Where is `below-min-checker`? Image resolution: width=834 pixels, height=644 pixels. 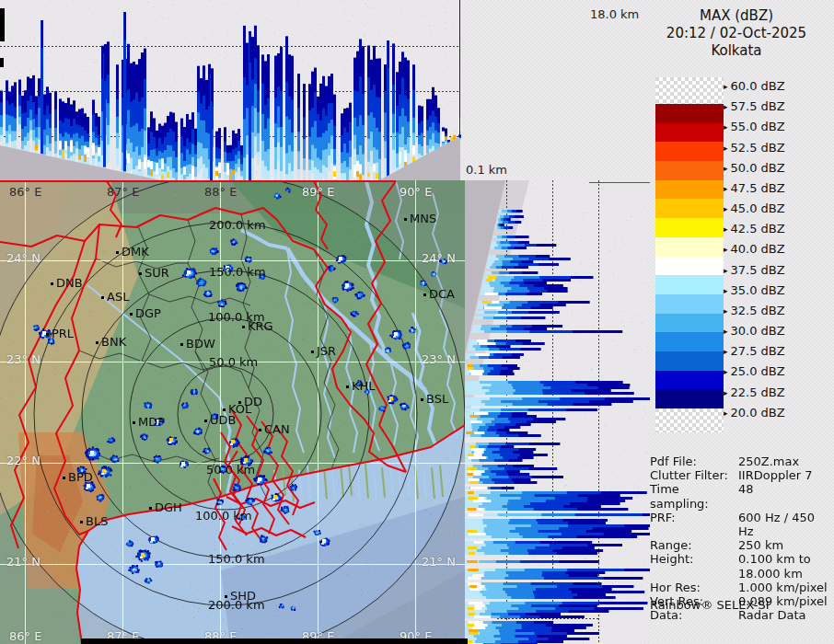
below-min-checker is located at coordinates (689, 420).